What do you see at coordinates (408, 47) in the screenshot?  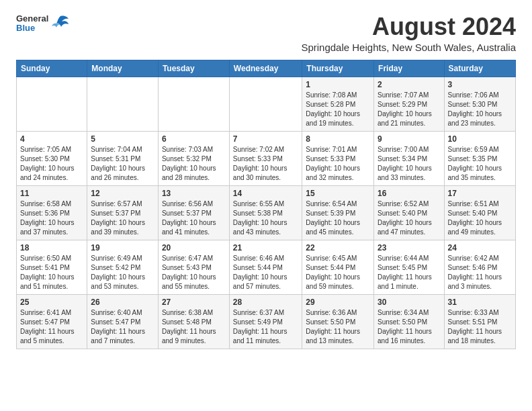 I see `subtitle: Springdale Heights, New South Wales, Aus…` at bounding box center [408, 47].